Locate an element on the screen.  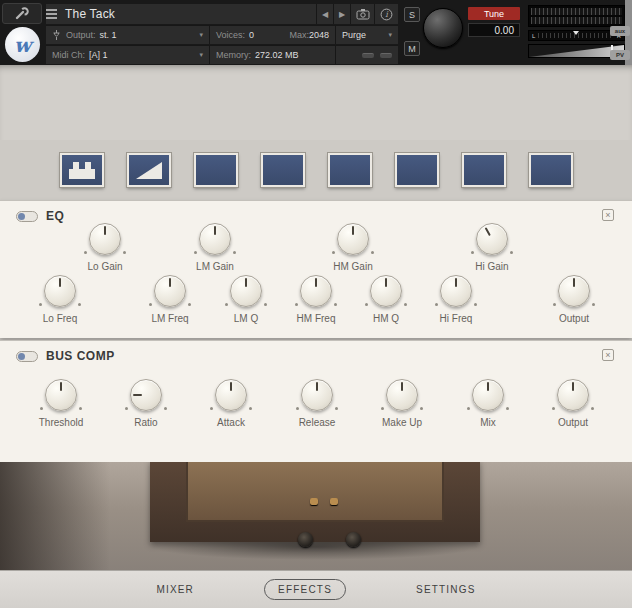
notched-shape-icon is located at coordinates (82, 170).